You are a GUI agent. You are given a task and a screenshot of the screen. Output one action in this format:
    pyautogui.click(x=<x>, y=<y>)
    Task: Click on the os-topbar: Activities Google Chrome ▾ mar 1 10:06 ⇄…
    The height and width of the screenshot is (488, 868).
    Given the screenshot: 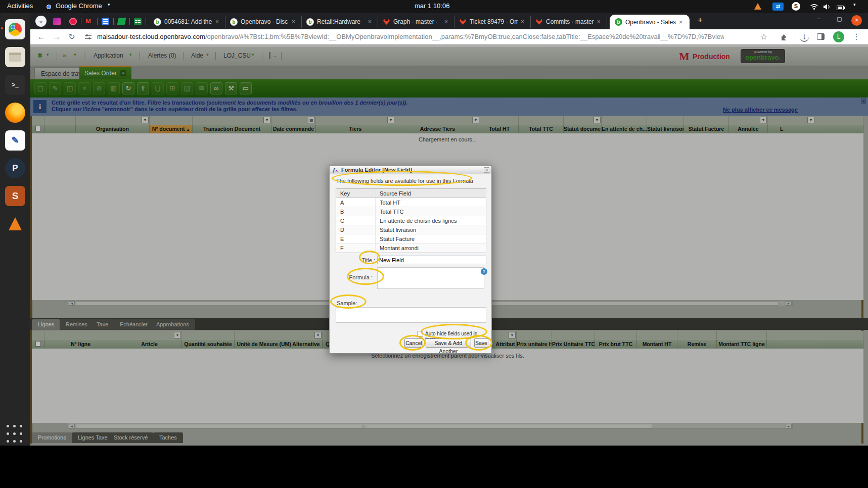 What is the action you would take?
    pyautogui.click(x=434, y=7)
    